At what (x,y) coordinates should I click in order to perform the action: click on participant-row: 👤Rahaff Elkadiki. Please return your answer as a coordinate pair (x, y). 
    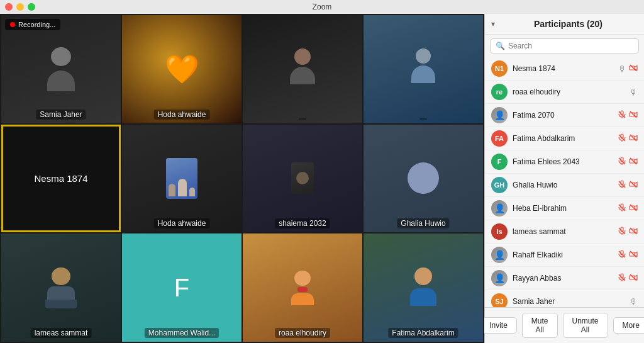
    Looking at the image, I should click on (565, 256).